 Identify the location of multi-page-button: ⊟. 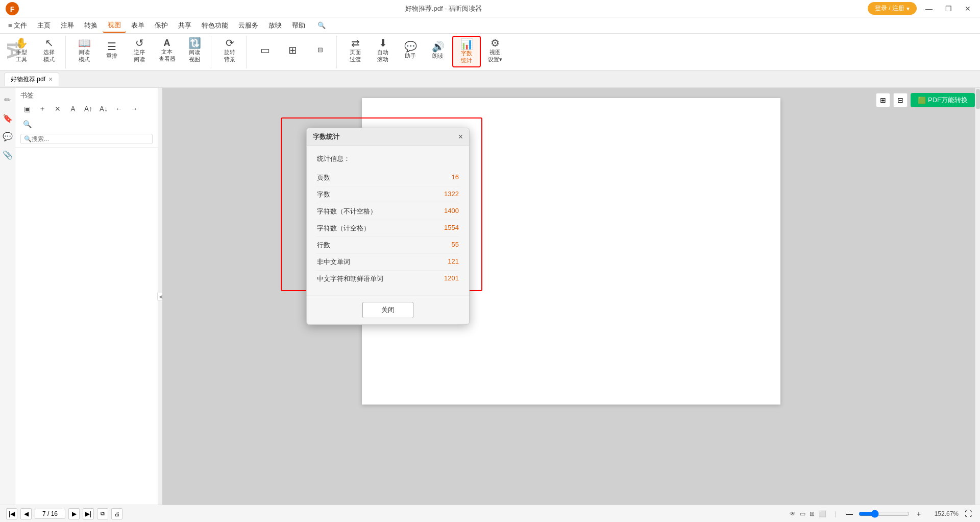
(320, 51).